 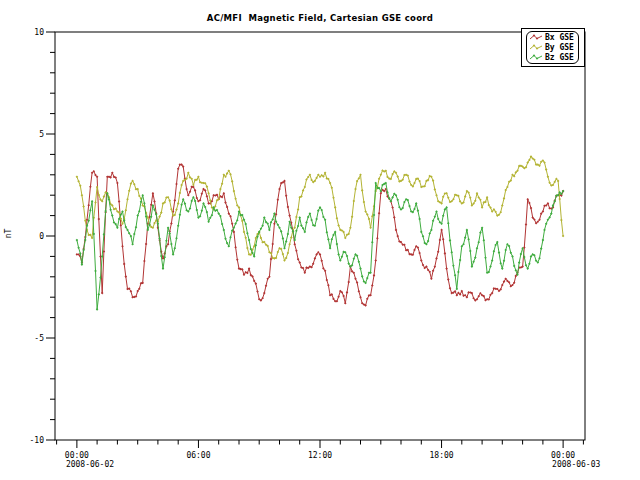 I want to click on legend-entry-label: Bz GSE, so click(x=560, y=58).